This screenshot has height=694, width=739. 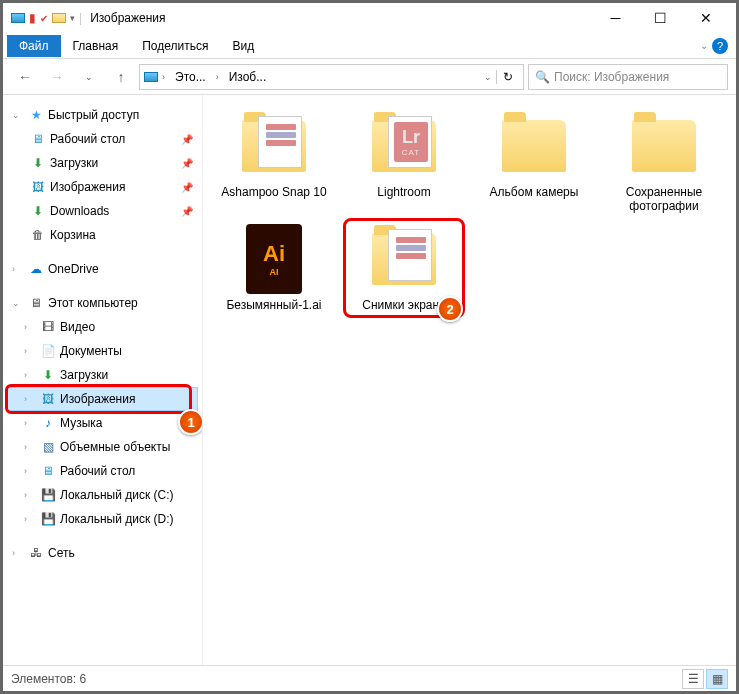 What do you see at coordinates (332, 77) in the screenshot?
I see `address-bar: › Это... › Изоб... ⌄ ↻` at bounding box center [332, 77].